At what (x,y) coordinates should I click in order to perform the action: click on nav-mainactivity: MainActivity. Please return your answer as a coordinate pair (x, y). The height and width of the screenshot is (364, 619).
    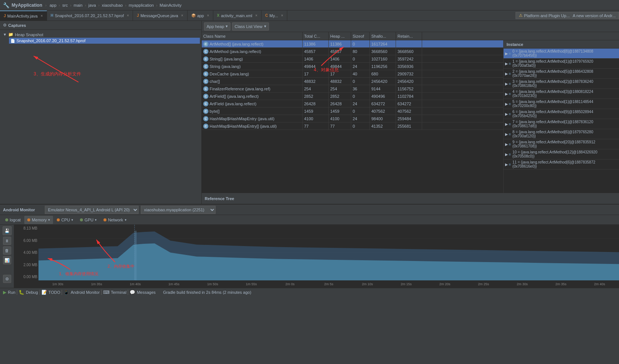
    Looking at the image, I should click on (170, 5).